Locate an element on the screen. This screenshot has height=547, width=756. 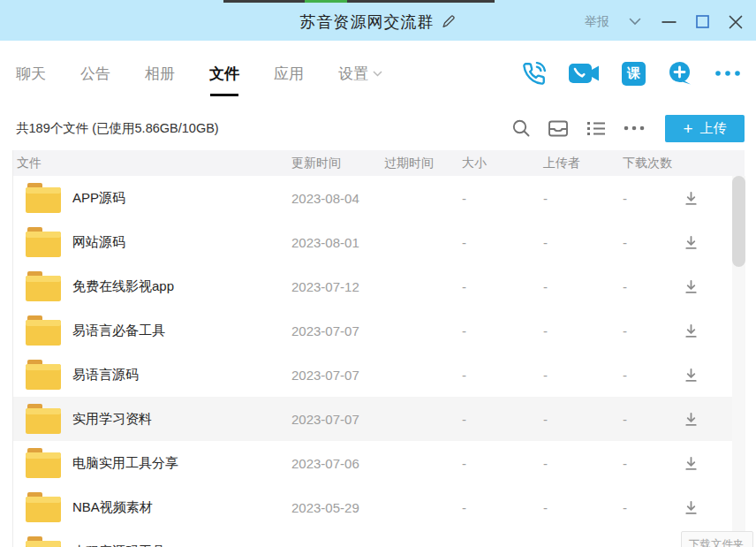
tabs-row: 聊天 公告 相册 文件 应用 设置 is located at coordinates (378, 73).